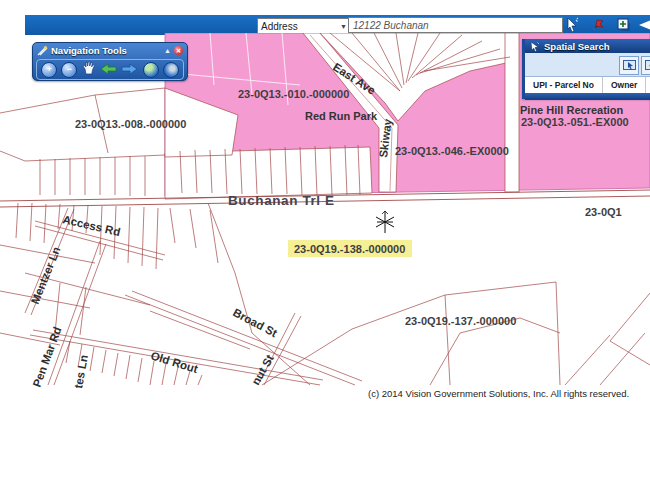 The height and width of the screenshot is (502, 650). What do you see at coordinates (624, 25) in the screenshot?
I see `add-to-map-icon` at bounding box center [624, 25].